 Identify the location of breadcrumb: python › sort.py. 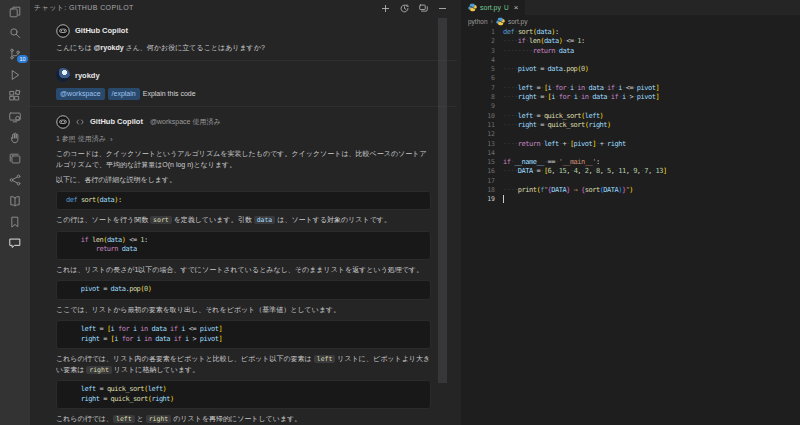
(630, 21).